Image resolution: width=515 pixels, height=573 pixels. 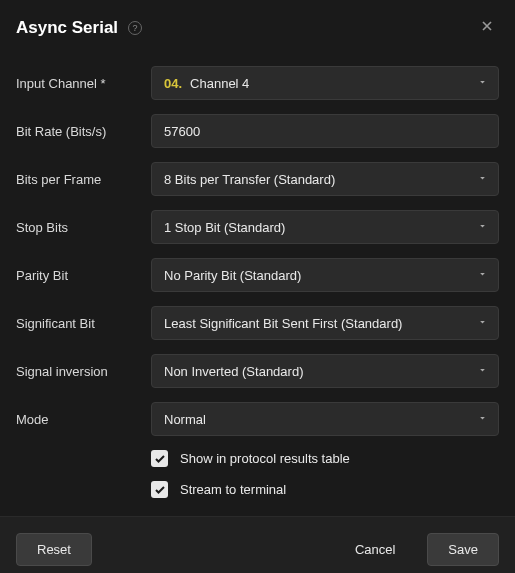 I want to click on parity-bit-select: No Parity Bit (Standard), so click(x=325, y=275).